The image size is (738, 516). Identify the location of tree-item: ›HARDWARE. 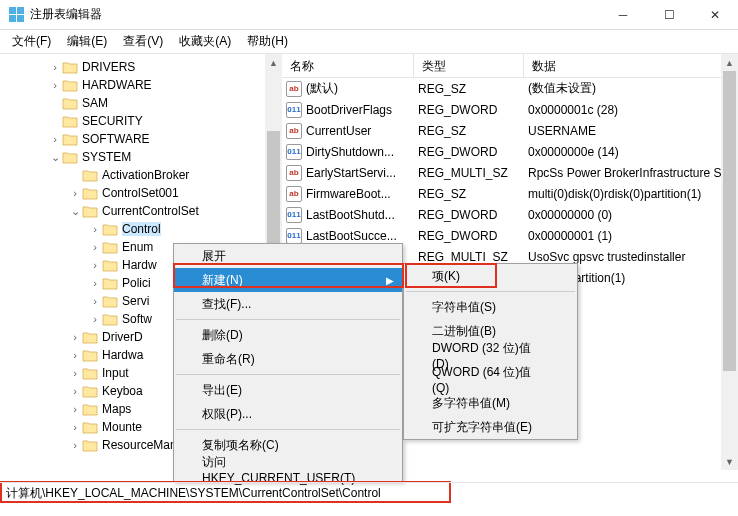
(140, 85).